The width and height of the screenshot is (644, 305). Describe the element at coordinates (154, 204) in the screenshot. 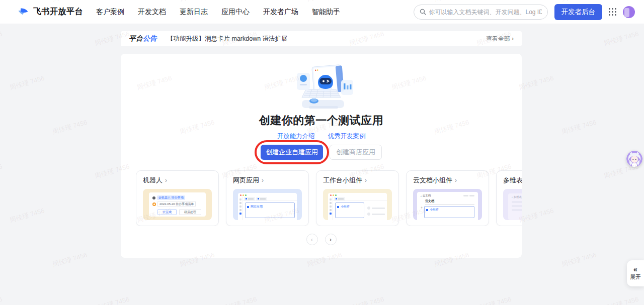

I see `bot-todo-icon` at that location.